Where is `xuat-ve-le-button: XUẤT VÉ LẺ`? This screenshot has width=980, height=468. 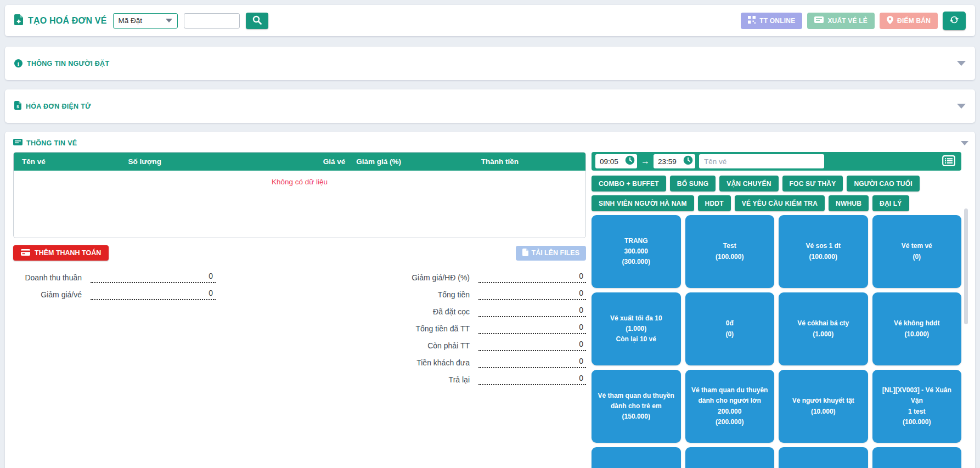
xuat-ve-le-button: XUẤT VÉ LẺ is located at coordinates (841, 21).